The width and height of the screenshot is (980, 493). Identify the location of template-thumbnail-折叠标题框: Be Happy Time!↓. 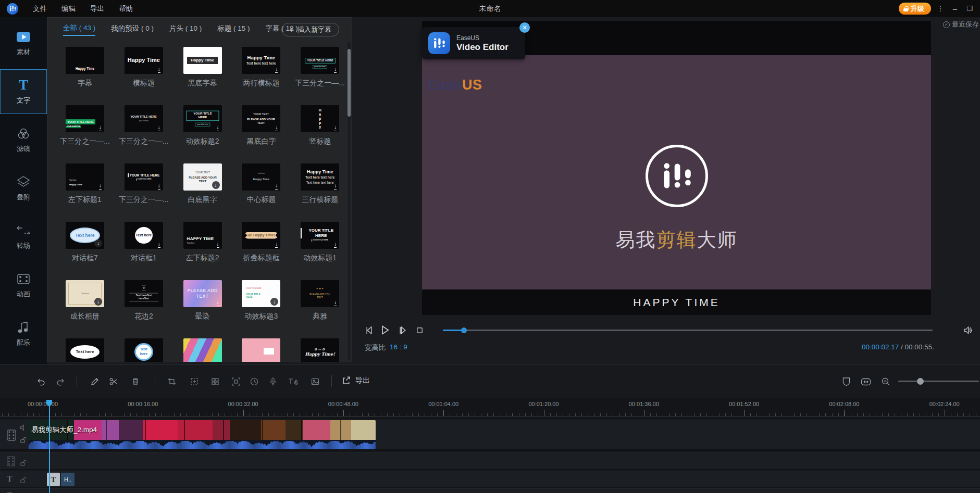
(261, 235).